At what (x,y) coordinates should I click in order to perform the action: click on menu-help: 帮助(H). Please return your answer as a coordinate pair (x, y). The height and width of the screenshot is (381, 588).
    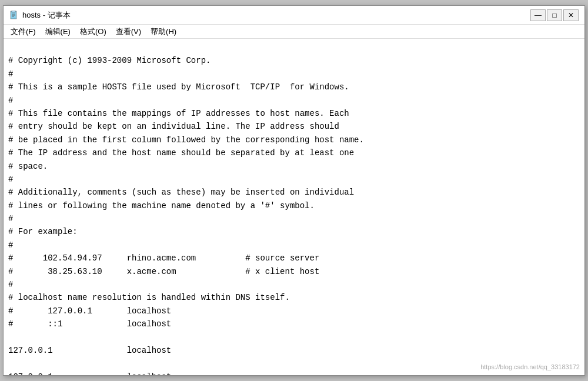
    Looking at the image, I should click on (163, 32).